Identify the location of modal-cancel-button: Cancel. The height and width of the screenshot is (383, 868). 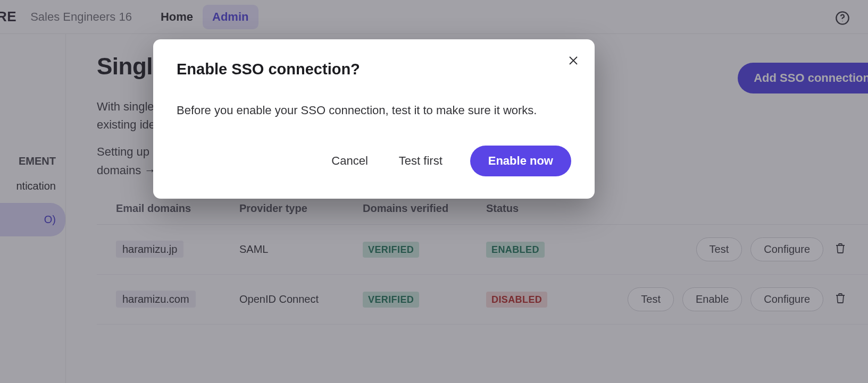
(349, 161).